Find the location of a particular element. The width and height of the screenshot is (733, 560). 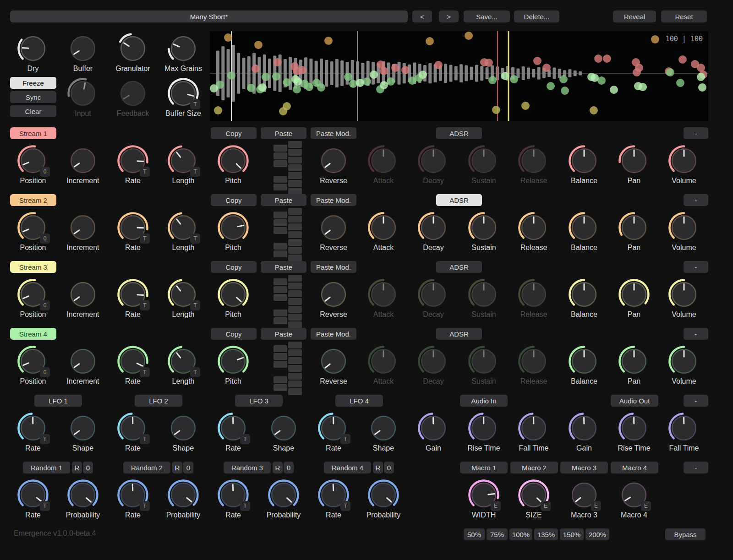

stream-2-button: Stream 2 is located at coordinates (33, 200).